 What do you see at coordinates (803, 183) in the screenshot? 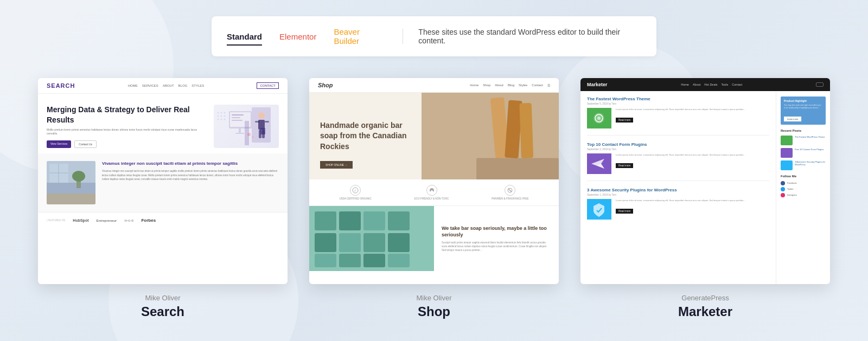
I see `follow-facebook: Facebook` at bounding box center [803, 183].